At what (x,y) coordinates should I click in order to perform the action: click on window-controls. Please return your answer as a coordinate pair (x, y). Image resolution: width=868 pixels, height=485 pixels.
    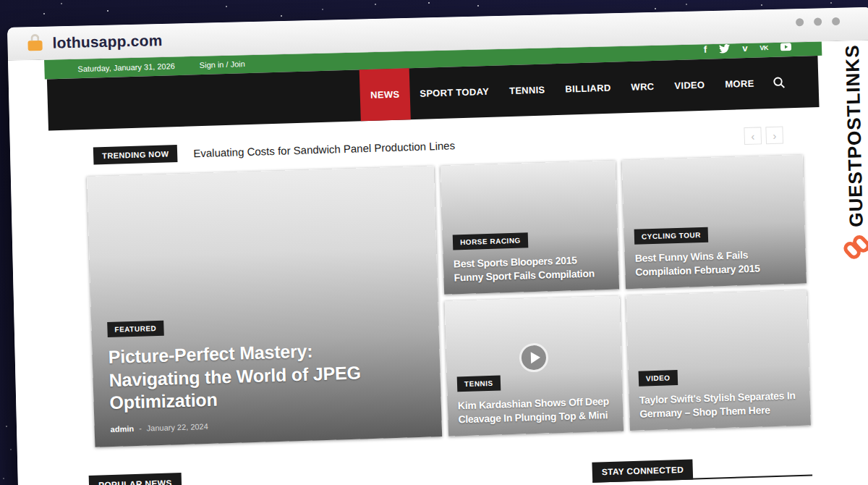
    Looking at the image, I should click on (817, 22).